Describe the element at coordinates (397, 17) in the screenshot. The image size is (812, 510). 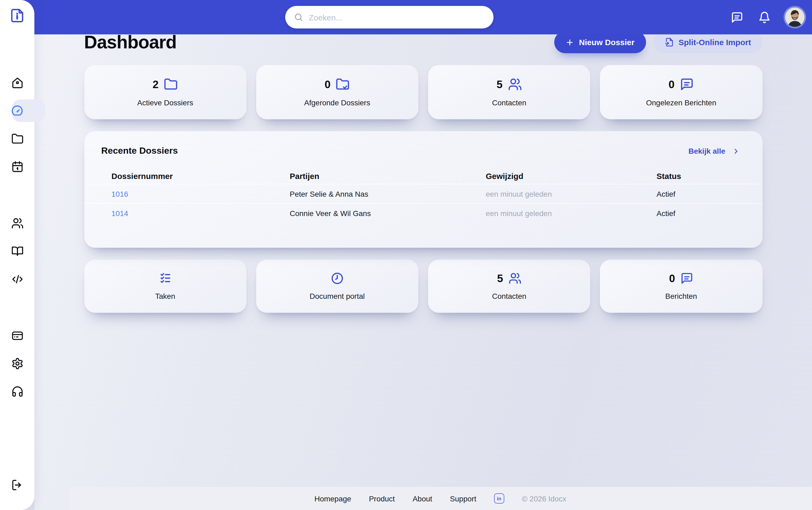
I see `search-input` at that location.